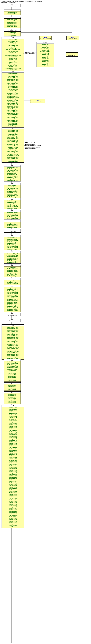  I want to click on tag: checkpoint59l, so click(12, 394).